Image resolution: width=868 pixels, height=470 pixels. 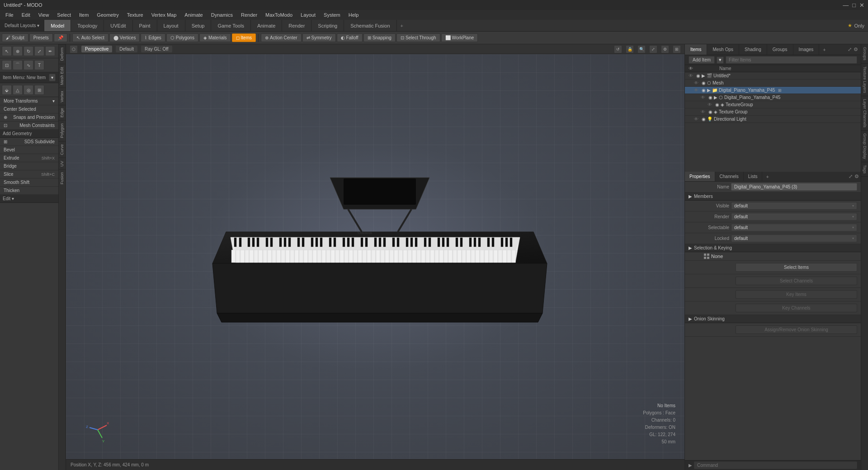 What do you see at coordinates (857, 176) in the screenshot?
I see `props-settings-icon: ⚙` at bounding box center [857, 176].